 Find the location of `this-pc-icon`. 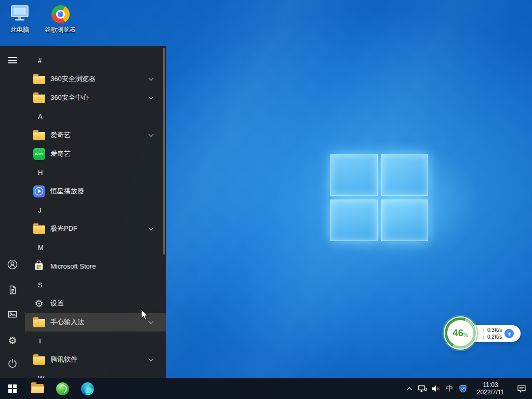

this-pc-icon is located at coordinates (20, 14).